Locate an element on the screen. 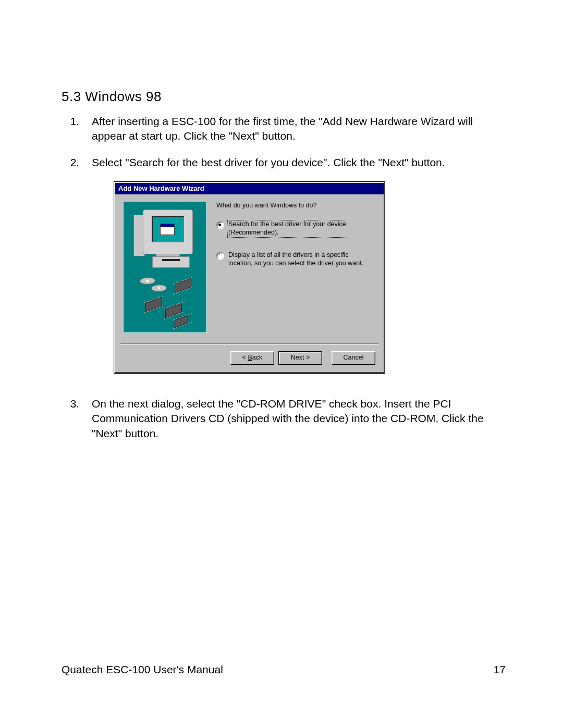 The height and width of the screenshot is (728, 563). dialog-buttons: < Back Next > Cancel is located at coordinates (249, 357).